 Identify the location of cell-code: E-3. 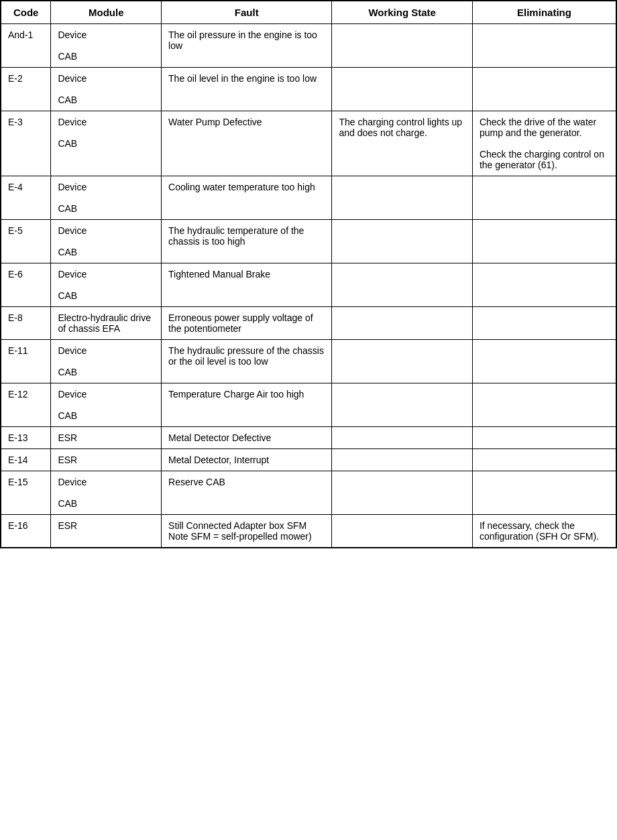
(25, 143).